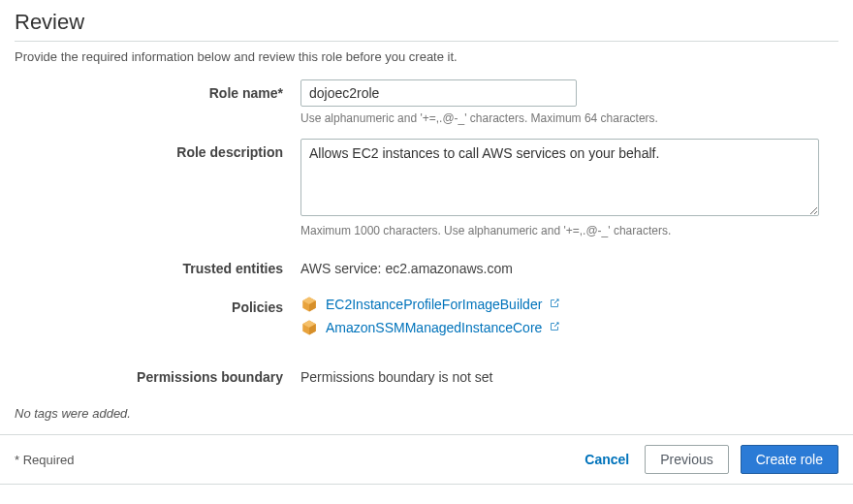  Describe the element at coordinates (570, 374) in the screenshot. I see `permissions-boundary-value: Permissions boundary is not set` at that location.